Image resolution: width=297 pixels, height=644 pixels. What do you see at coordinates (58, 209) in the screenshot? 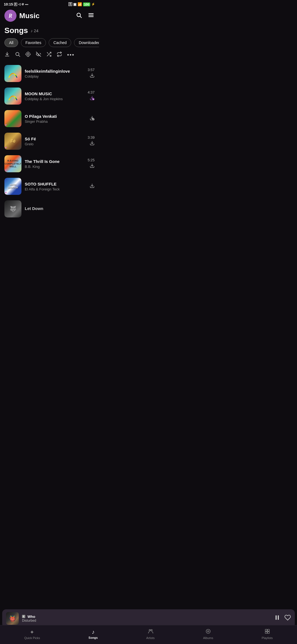
I see `song-info-7: Let Down` at bounding box center [58, 209].